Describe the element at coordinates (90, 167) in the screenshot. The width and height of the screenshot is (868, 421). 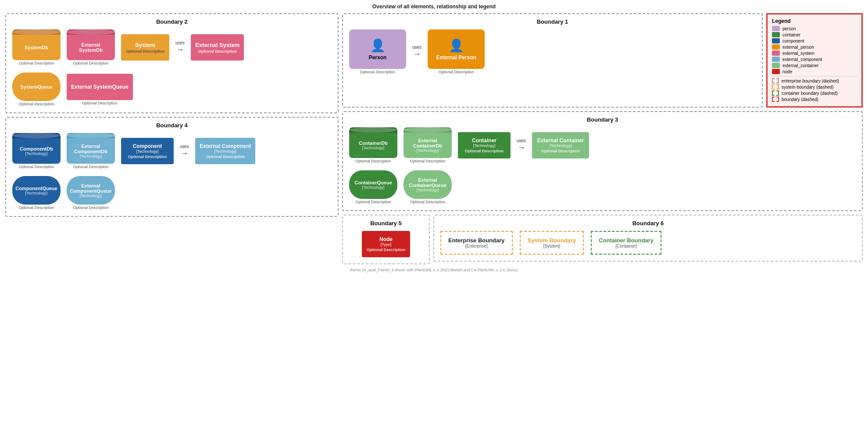
I see `ext-comp-db-desc: Optional Description` at that location.